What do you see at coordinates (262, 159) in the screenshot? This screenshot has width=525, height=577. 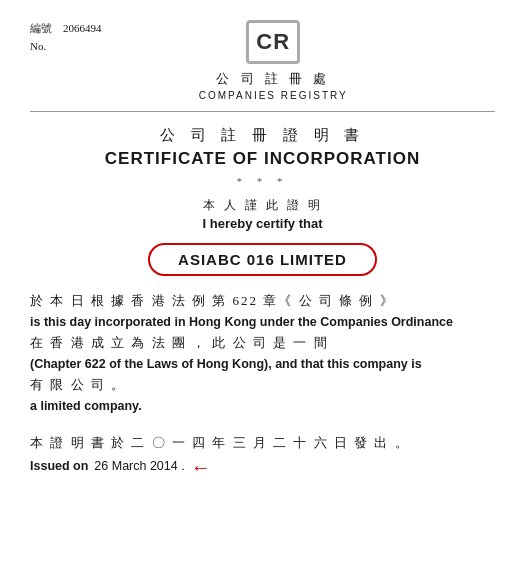 I see `title-english: CERTIFICATE OF INCORPORATION` at bounding box center [262, 159].